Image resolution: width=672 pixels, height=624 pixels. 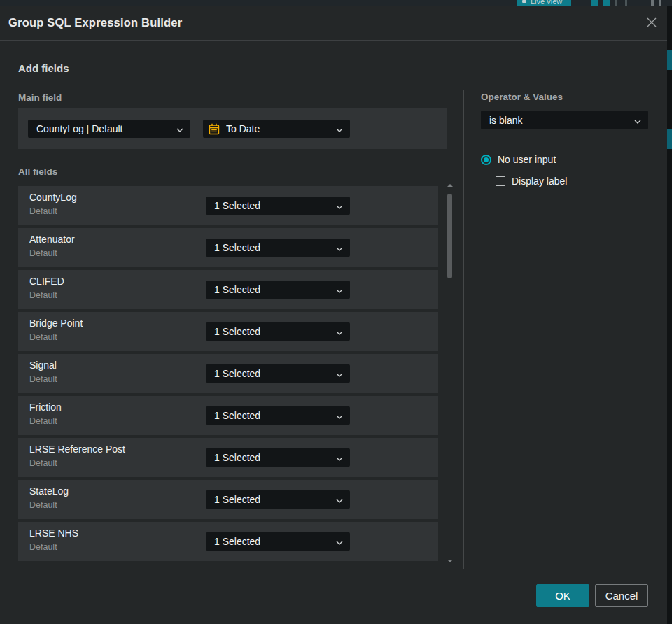 What do you see at coordinates (560, 120) in the screenshot?
I see `operator-value: is blank` at bounding box center [560, 120].